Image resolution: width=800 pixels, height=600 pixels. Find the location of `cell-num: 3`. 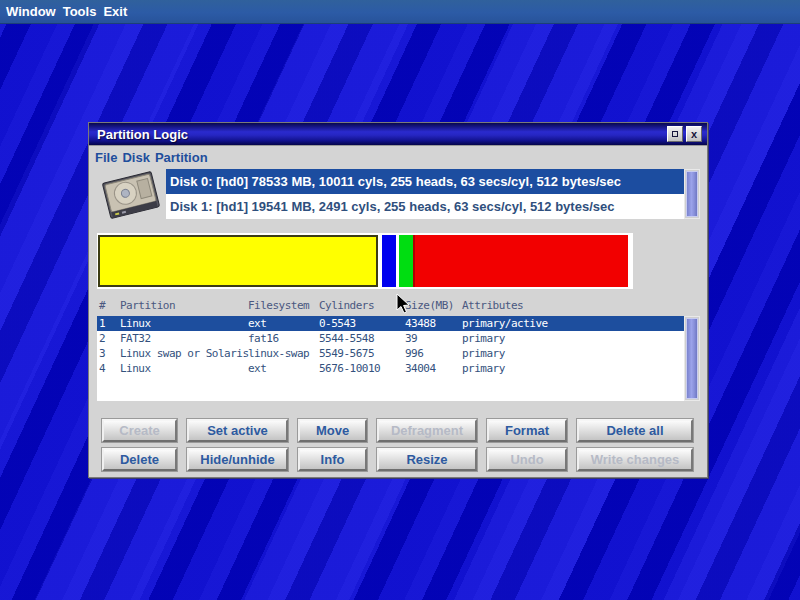

cell-num: 3 is located at coordinates (102, 354).